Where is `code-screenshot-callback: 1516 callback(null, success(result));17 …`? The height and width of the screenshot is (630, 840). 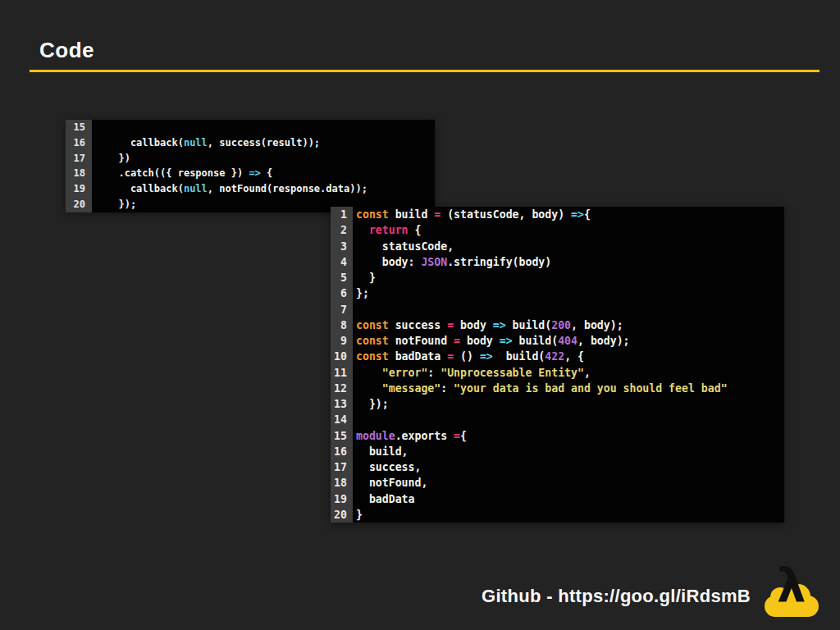
code-screenshot-callback: 1516 callback(null, success(result));17 … is located at coordinates (250, 166).